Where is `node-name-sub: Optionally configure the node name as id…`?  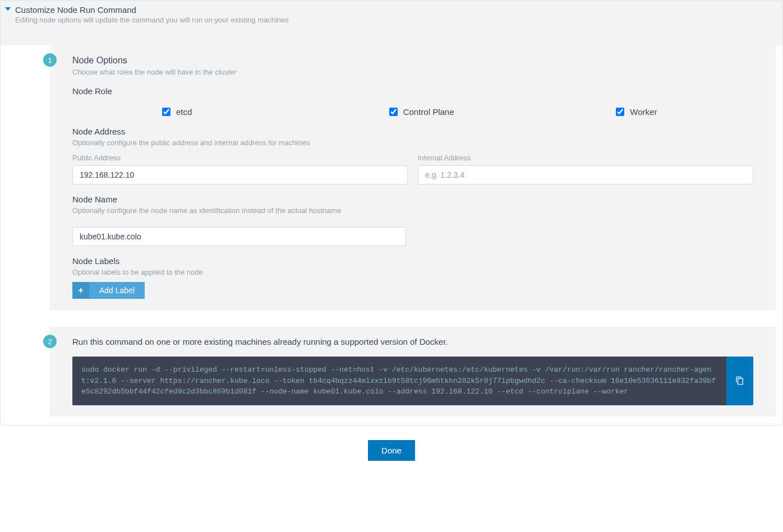 node-name-sub: Optionally configure the node name as id… is located at coordinates (413, 211).